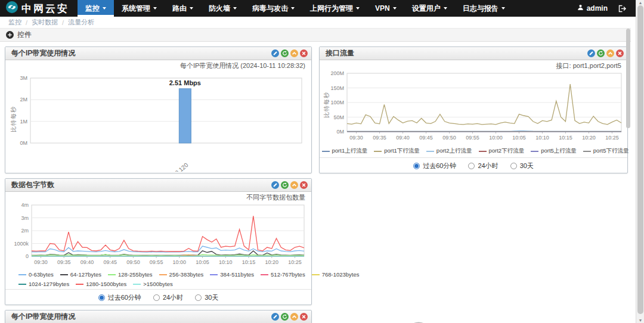 This screenshot has width=644, height=323. What do you see at coordinates (181, 274) in the screenshot?
I see `legend-item: 256-383bytes` at bounding box center [181, 274].